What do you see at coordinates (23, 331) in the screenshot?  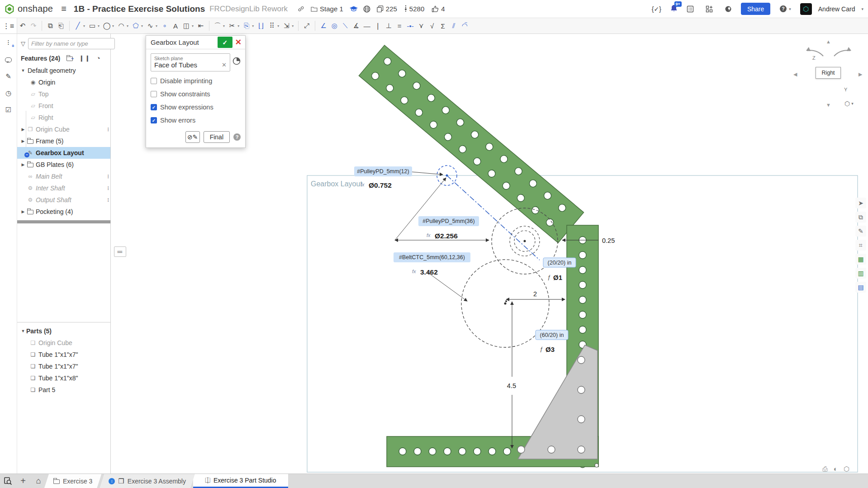 I see `collapse-arrow-icon: ▼` at bounding box center [23, 331].